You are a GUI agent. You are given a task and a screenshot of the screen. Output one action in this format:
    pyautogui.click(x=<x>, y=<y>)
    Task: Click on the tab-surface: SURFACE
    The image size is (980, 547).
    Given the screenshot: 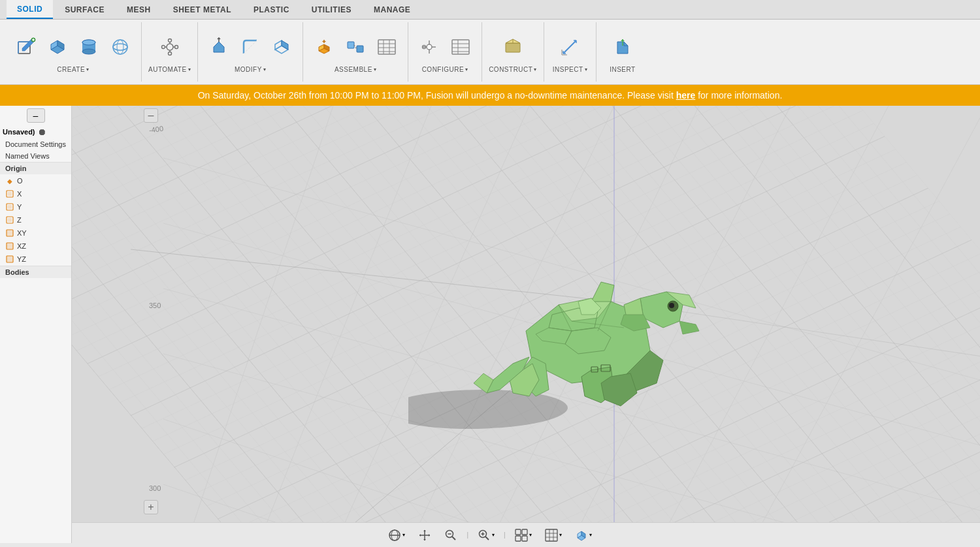 What is the action you would take?
    pyautogui.click(x=85, y=9)
    